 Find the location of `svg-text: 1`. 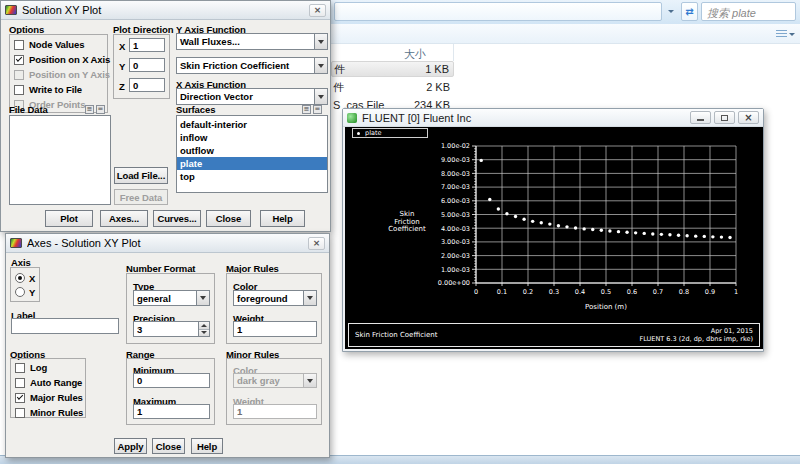

svg-text: 1 is located at coordinates (736, 292).